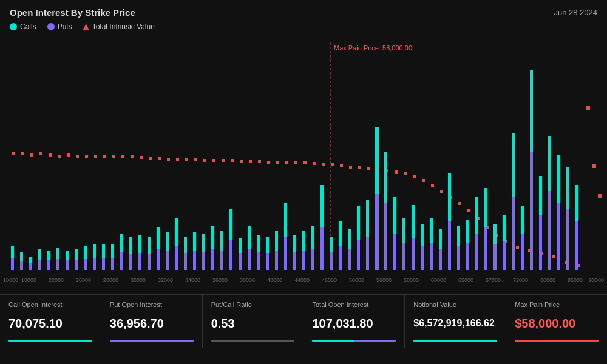 The height and width of the screenshot is (364, 607). Describe the element at coordinates (220, 280) in the screenshot. I see `svg-text: 36000` at that location.